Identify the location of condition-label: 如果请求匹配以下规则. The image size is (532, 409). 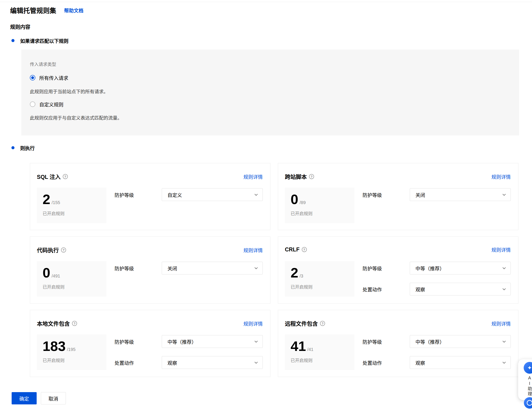
(44, 40).